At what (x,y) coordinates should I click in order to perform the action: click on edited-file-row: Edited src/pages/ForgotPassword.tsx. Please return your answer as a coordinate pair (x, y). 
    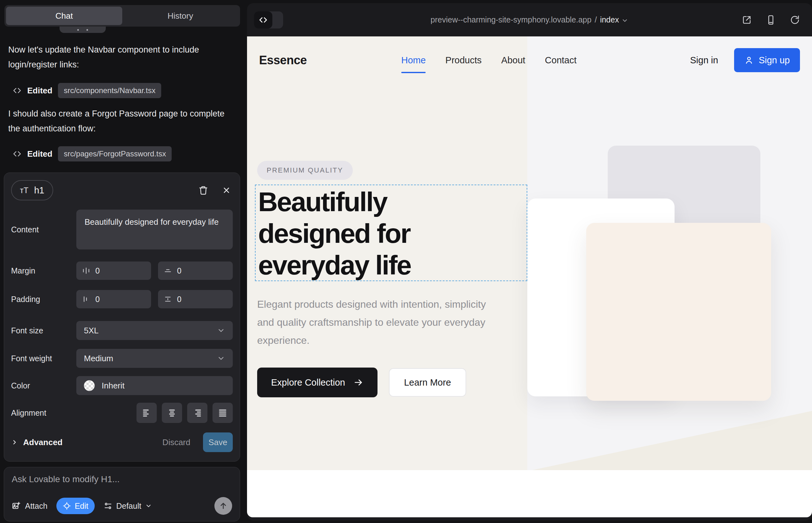
    Looking at the image, I should click on (92, 154).